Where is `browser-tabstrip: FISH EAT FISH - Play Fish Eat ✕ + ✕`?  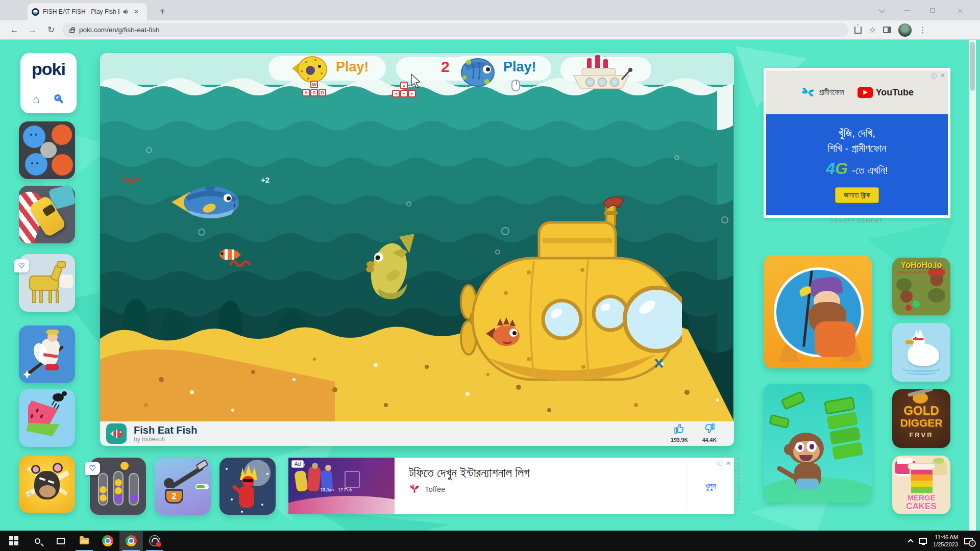
browser-tabstrip: FISH EAT FISH - Play Fish Eat ✕ + ✕ is located at coordinates (490, 10).